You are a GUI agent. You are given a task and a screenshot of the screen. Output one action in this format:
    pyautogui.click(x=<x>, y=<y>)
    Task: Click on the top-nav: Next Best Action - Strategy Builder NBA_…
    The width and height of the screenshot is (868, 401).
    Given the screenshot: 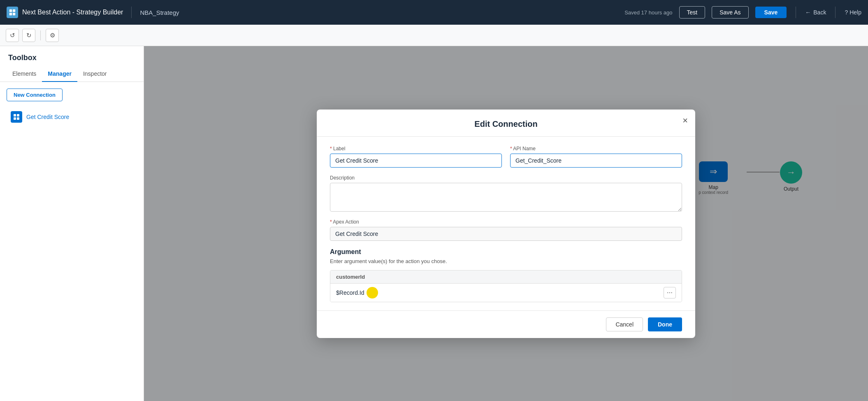 What is the action you would take?
    pyautogui.click(x=434, y=12)
    